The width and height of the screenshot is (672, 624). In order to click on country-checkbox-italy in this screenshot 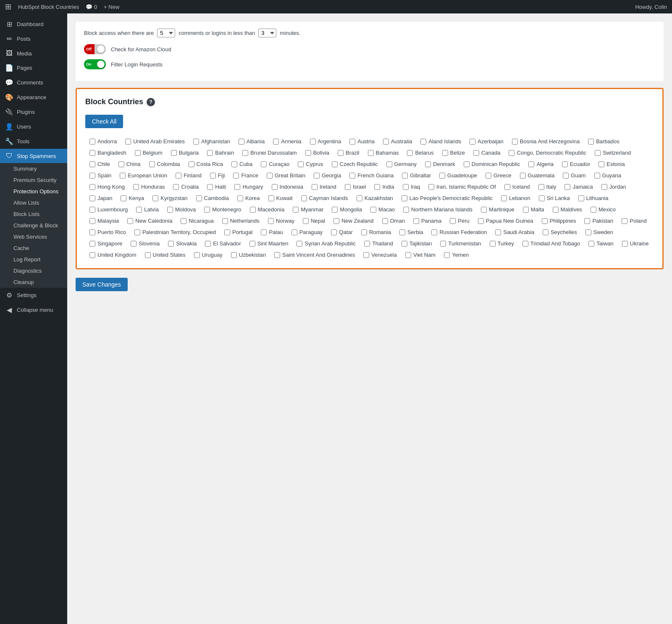, I will do `click(541, 187)`.